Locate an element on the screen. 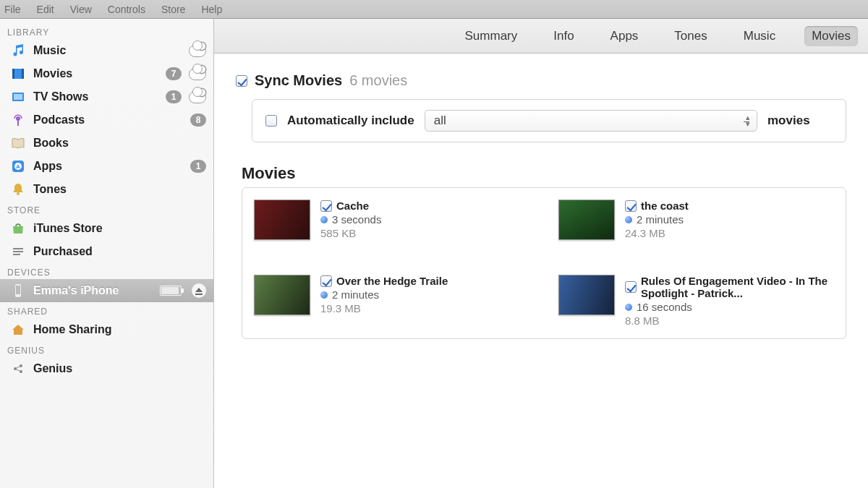 The height and width of the screenshot is (488, 868). movie-size: 19.3 MB is located at coordinates (384, 308).